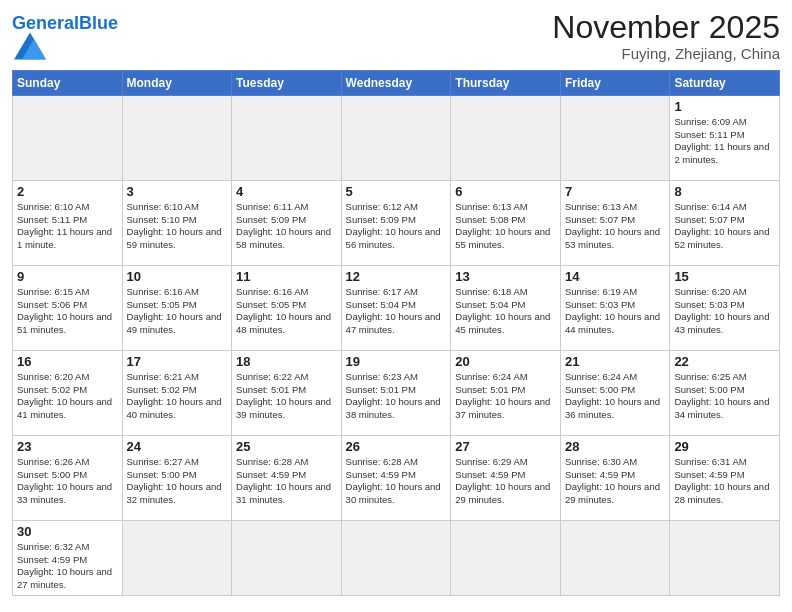 This screenshot has height=612, width=792. What do you see at coordinates (68, 396) in the screenshot?
I see `day-info: Sunrise: 6:20 AM Sunset: 5:02 PM Dayligh…` at bounding box center [68, 396].